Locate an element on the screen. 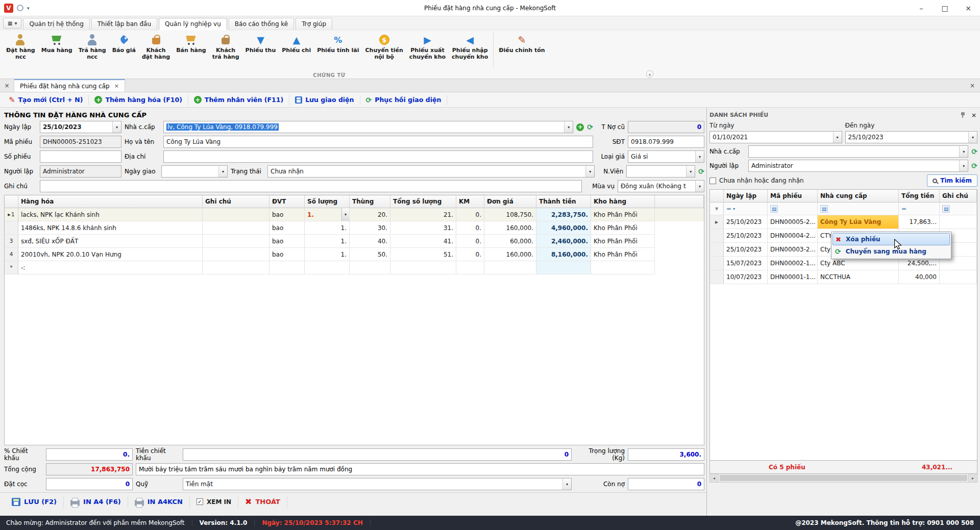 This screenshot has width=980, height=530. preview-checkbox: ✓ XEM IN is located at coordinates (214, 502).